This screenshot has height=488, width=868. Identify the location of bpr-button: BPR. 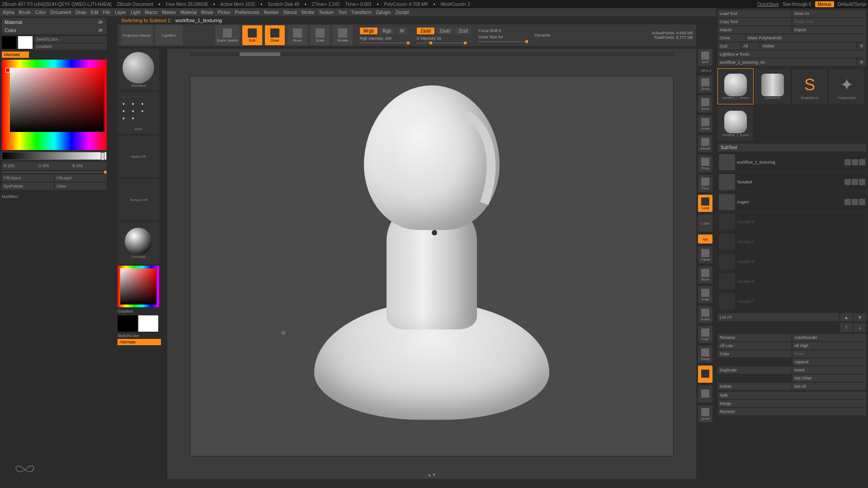
(705, 57).